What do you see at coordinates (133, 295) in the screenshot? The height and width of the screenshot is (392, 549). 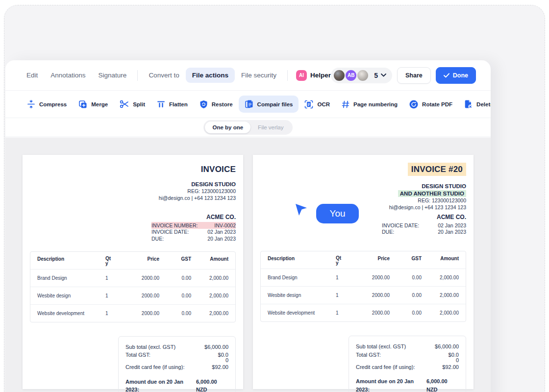 I see `table-row: Wesbite design 1 2000.00 0.00 2,000.00` at bounding box center [133, 295].